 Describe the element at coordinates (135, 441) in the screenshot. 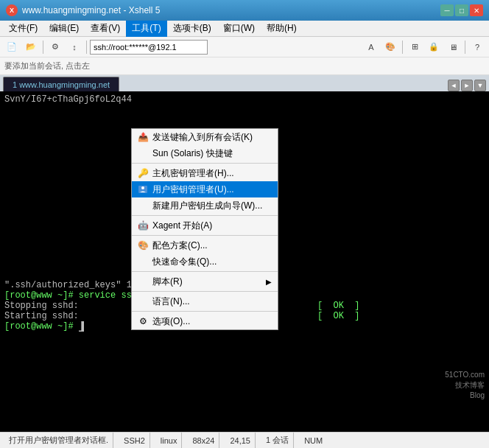

I see `status-protocol: SSH2` at that location.